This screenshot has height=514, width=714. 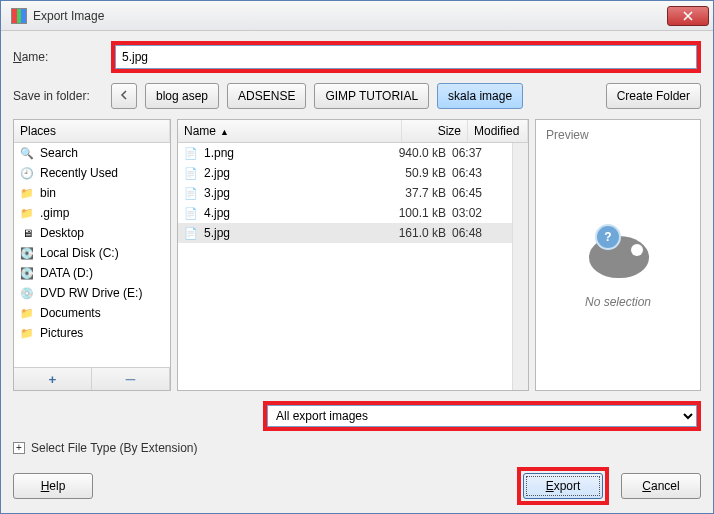 I want to click on col-modified: Modified, so click(x=498, y=131).